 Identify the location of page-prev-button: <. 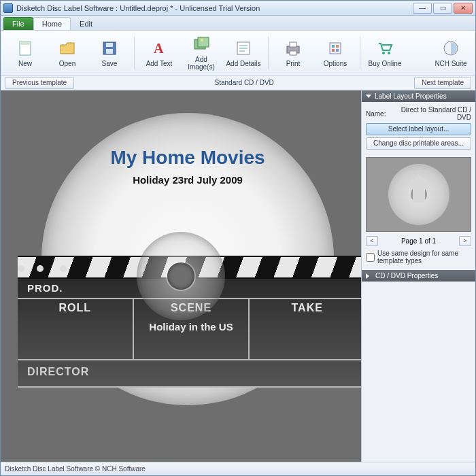
(372, 241).